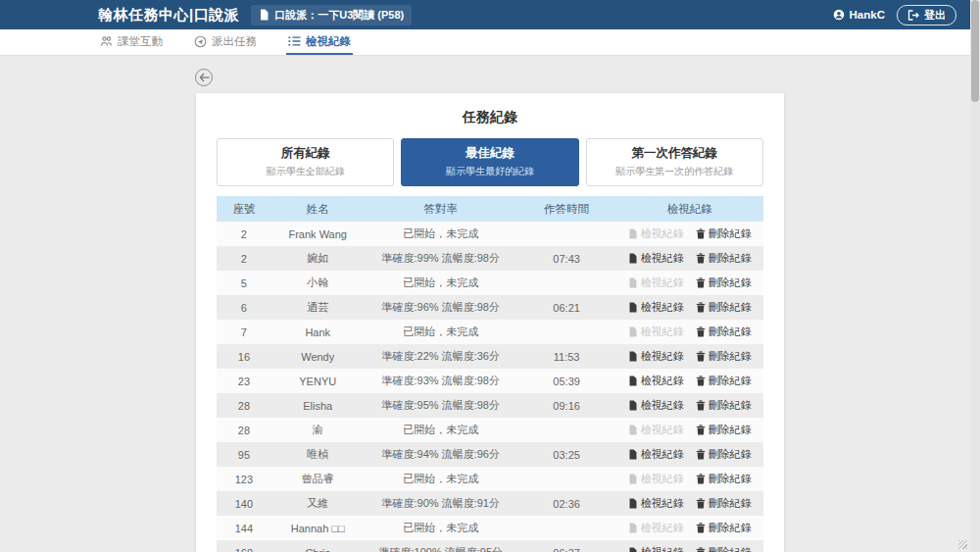 The width and height of the screenshot is (980, 552). What do you see at coordinates (975, 51) in the screenshot?
I see `scrollbar-thumb` at bounding box center [975, 51].